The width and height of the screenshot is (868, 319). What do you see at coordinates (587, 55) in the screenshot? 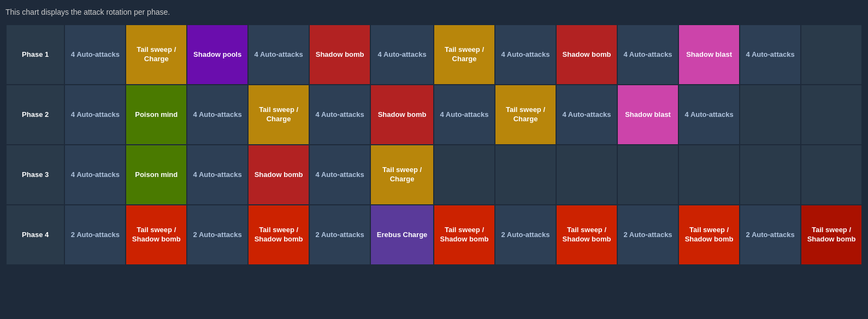
I see `phase-1-cell-9: Shadow bomb` at bounding box center [587, 55].